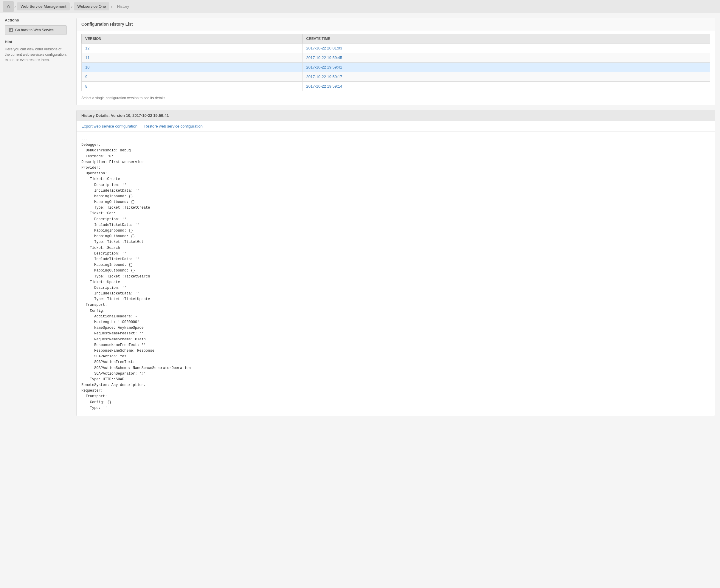 The image size is (720, 588). Describe the element at coordinates (8, 7) in the screenshot. I see `home-icon: ⌂` at that location.